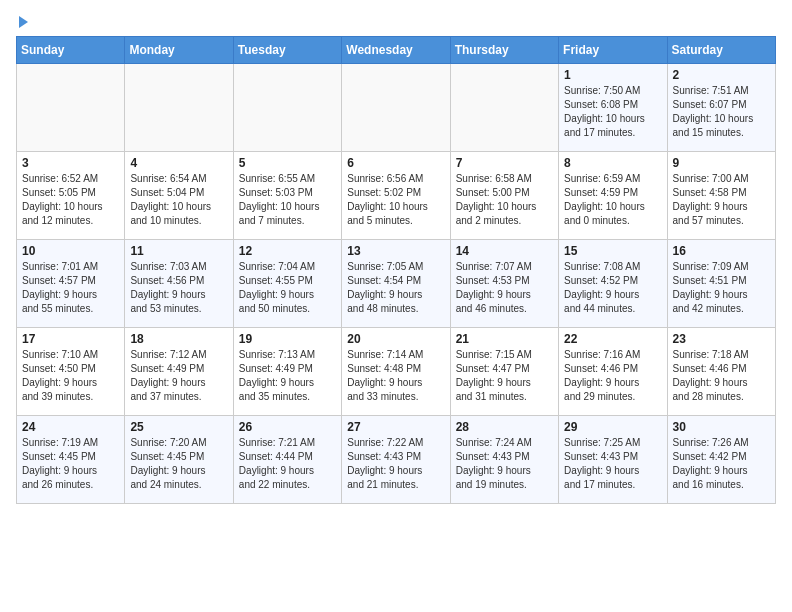 The height and width of the screenshot is (612, 792). I want to click on calendar-cell: 15Sunrise: 7:08 AM Sunset: 4:52 PM Dayli…, so click(613, 284).